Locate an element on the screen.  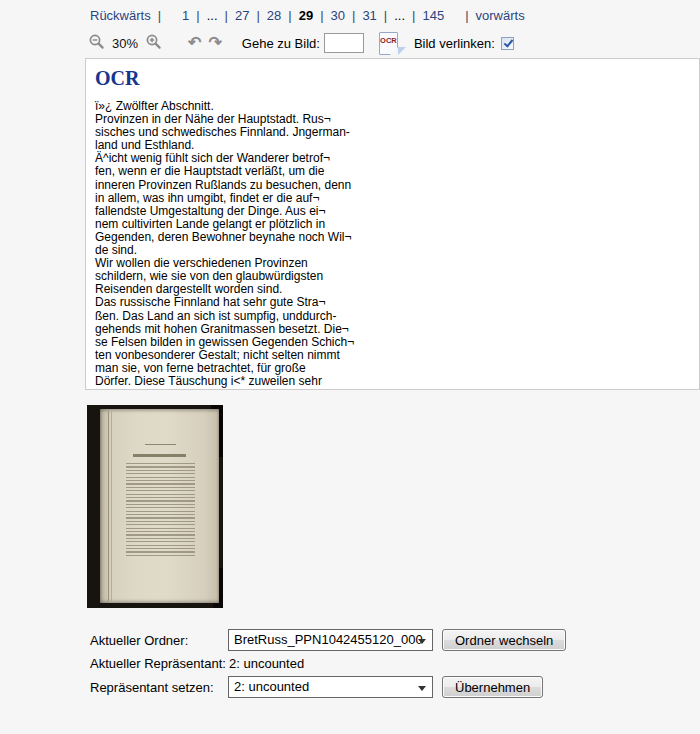
ocr-button: OCR is located at coordinates (388, 44).